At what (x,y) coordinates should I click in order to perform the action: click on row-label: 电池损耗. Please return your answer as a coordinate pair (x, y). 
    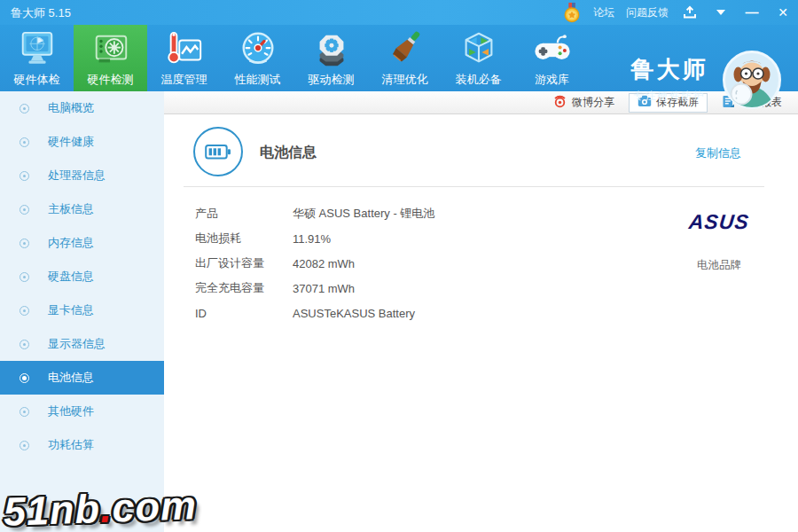
    Looking at the image, I should click on (244, 239).